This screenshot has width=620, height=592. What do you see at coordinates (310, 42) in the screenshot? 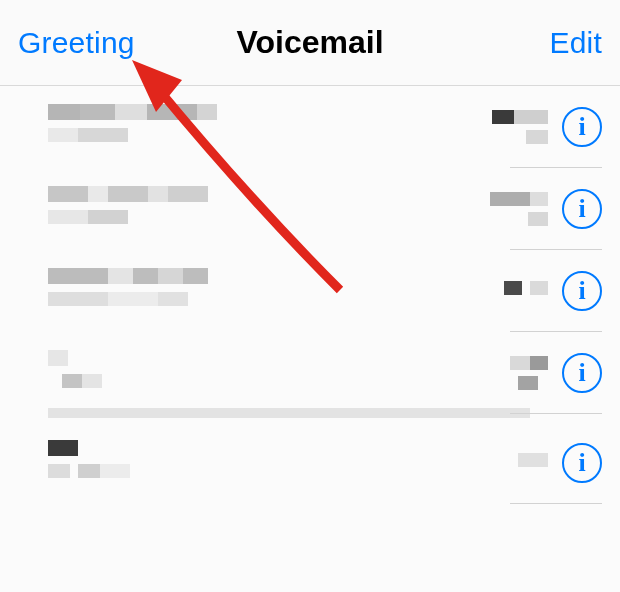
I see `page-title: Voicemail` at bounding box center [310, 42].